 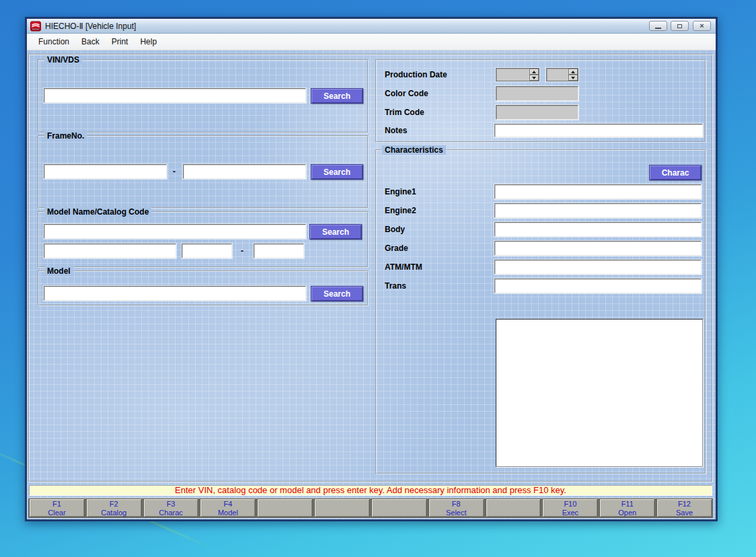 I want to click on fkey-f12-save: F12 Save, so click(x=685, y=508).